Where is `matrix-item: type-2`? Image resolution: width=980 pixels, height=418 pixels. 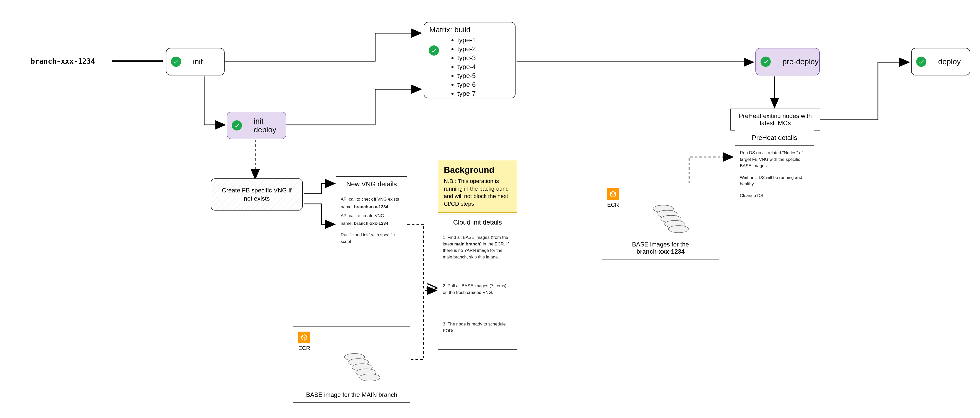
matrix-item: type-2 is located at coordinates (484, 49).